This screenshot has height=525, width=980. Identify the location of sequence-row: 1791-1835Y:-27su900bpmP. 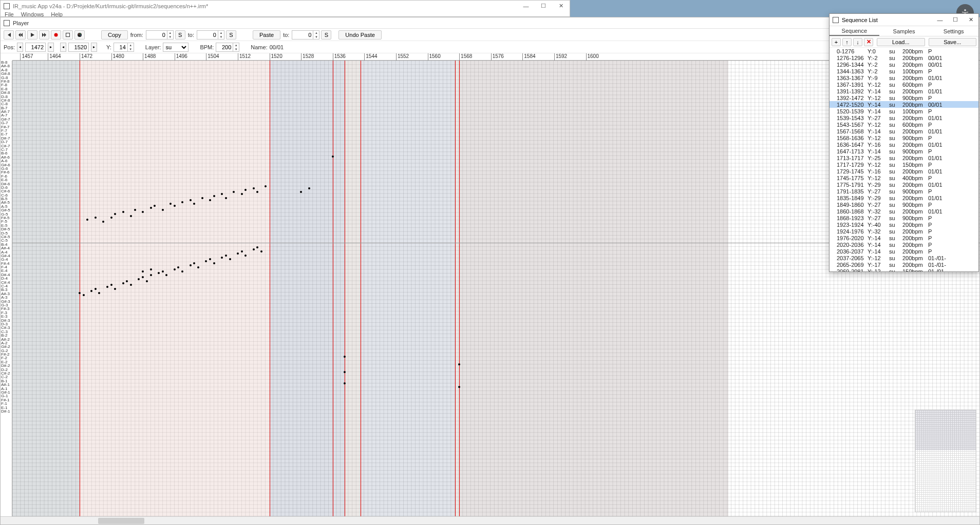
(904, 191).